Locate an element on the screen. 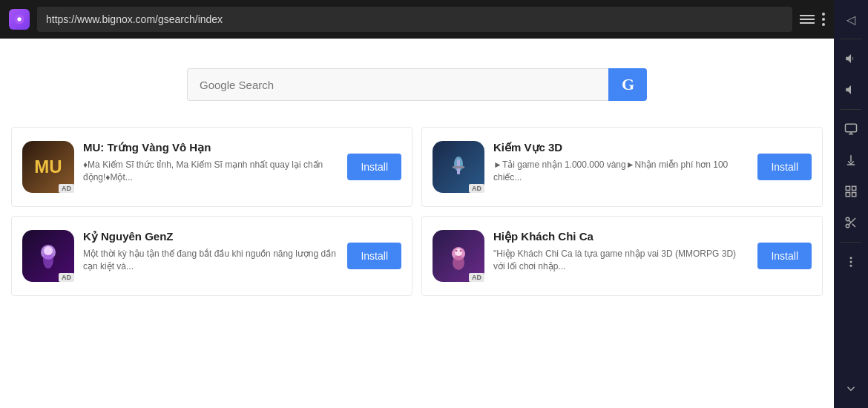 This screenshot has width=868, height=408. app-icon-wrap-hiep: AD is located at coordinates (458, 256).